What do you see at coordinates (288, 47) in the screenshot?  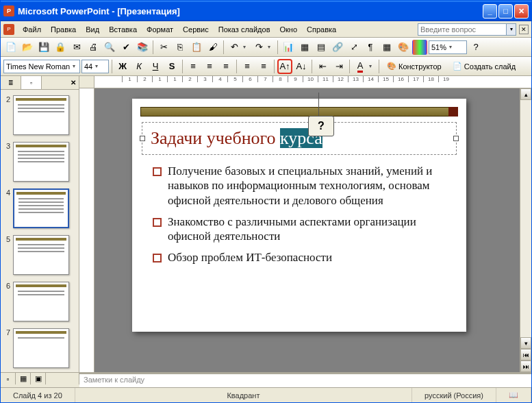 I see `chart-button: 📊` at bounding box center [288, 47].